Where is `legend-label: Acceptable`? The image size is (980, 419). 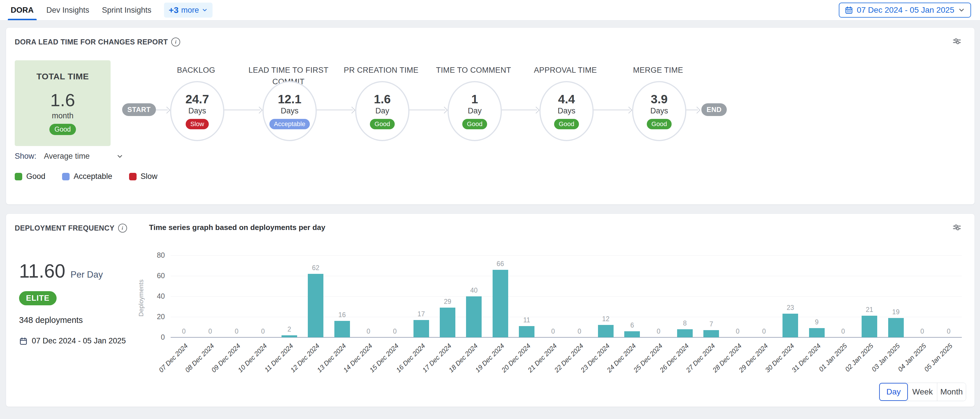
legend-label: Acceptable is located at coordinates (93, 176).